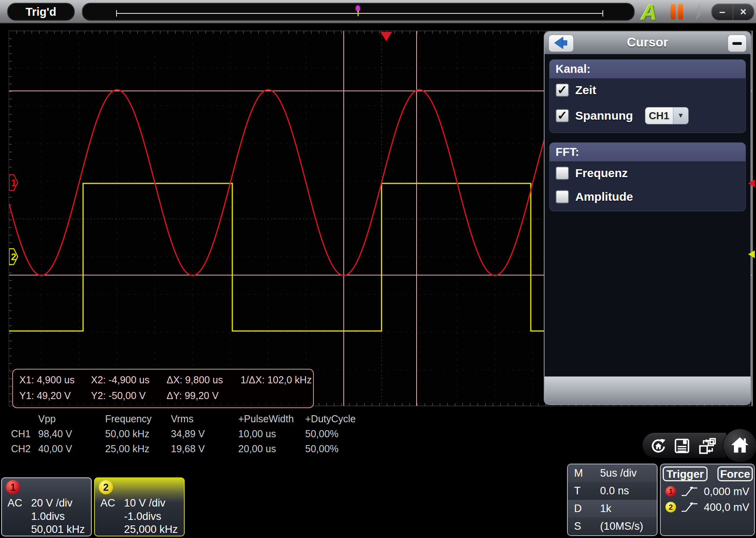 This screenshot has height=538, width=756. What do you see at coordinates (667, 116) in the screenshot?
I see `channel-select-dropdown: CH1 ▼` at bounding box center [667, 116].